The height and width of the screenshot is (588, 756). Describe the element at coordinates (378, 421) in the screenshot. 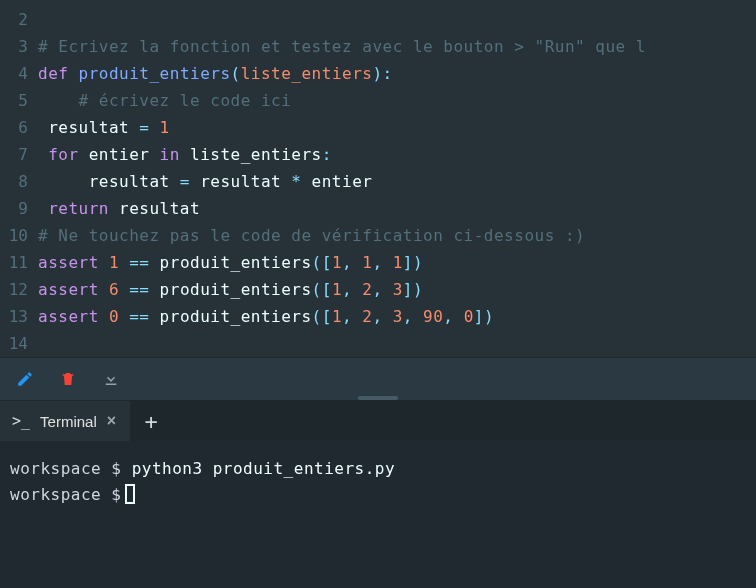

I see `panel-tabbar: >_ Terminal × +` at that location.